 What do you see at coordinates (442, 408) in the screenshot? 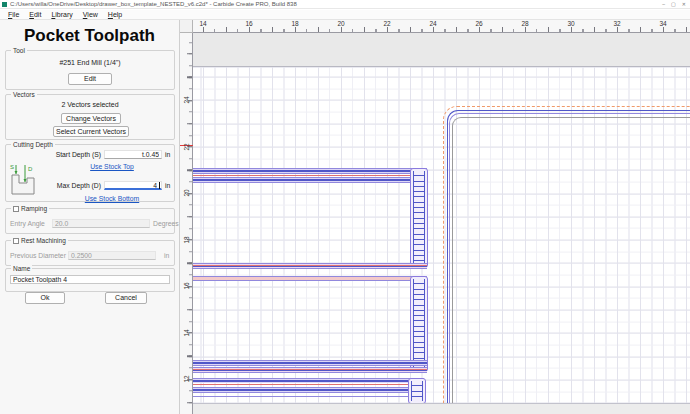
I see `canvas-bottom-gap` at bounding box center [442, 408].